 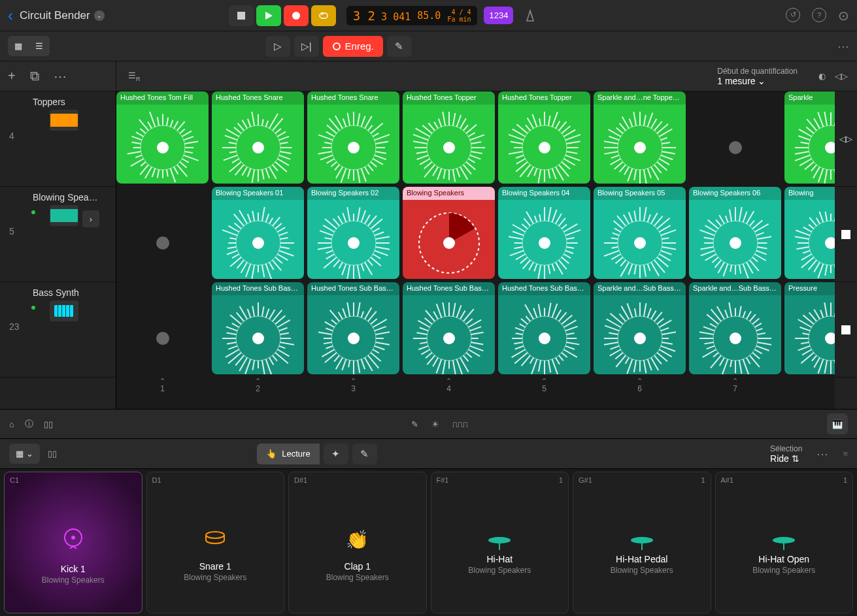 I want to click on expand-track-button: ›, so click(x=91, y=219).